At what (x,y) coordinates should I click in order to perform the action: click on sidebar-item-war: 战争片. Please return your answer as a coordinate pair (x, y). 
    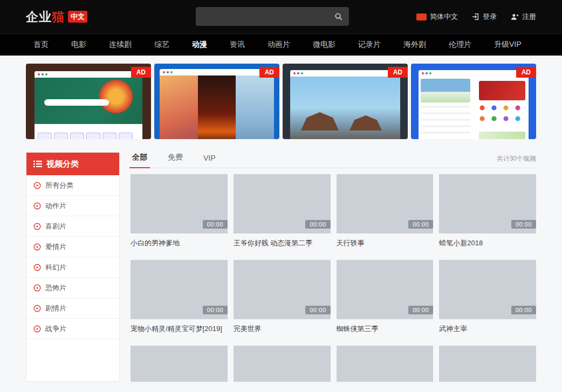
    Looking at the image, I should click on (73, 329).